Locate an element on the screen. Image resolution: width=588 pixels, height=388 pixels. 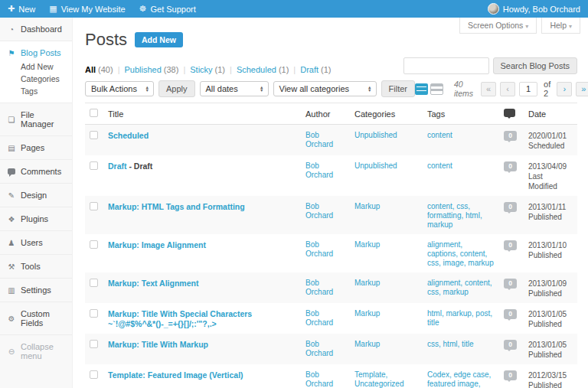
add-new-button: Add New is located at coordinates (159, 40).